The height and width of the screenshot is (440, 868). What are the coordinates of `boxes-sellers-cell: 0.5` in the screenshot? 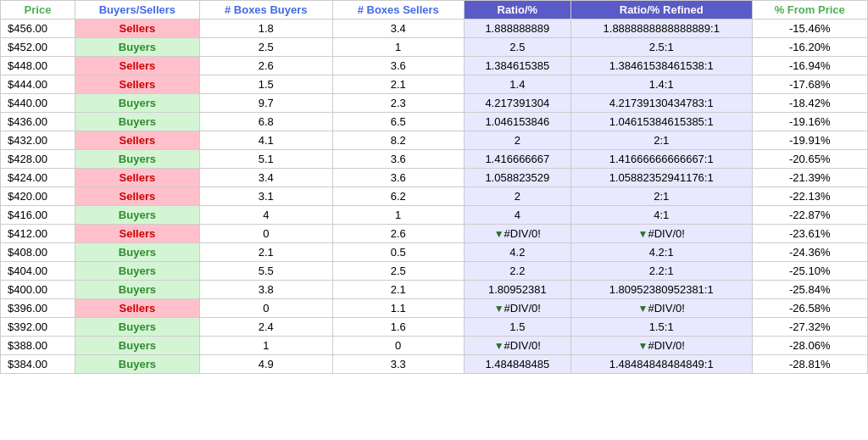 It's located at (398, 253).